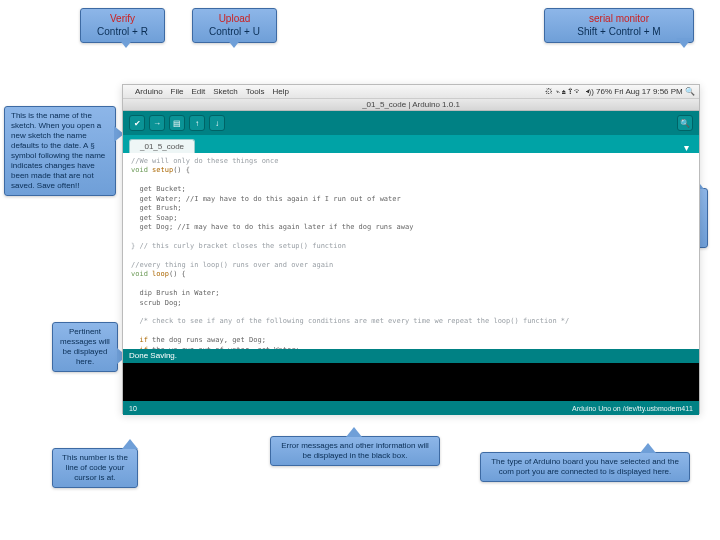 This screenshot has height=540, width=720. What do you see at coordinates (411, 92) in the screenshot?
I see `mac-menubar: Arduino File Edit Sketch Tools Help ⚙ ⌁ …` at bounding box center [411, 92].